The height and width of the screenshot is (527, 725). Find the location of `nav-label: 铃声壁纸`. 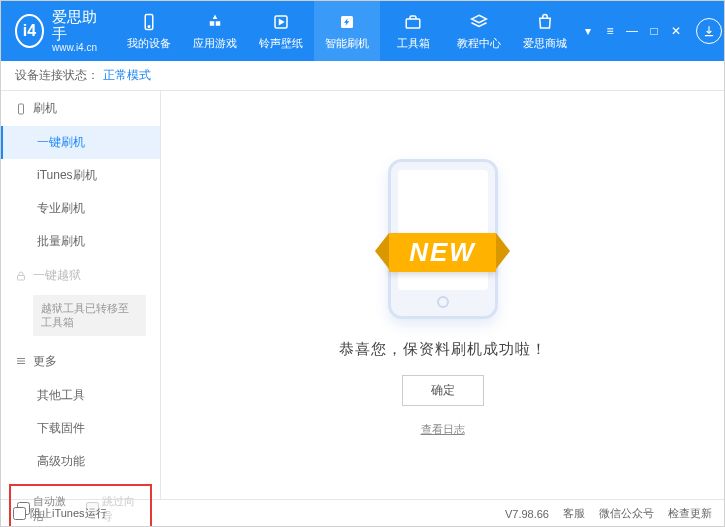

nav-label: 铃声壁纸 is located at coordinates (281, 44).